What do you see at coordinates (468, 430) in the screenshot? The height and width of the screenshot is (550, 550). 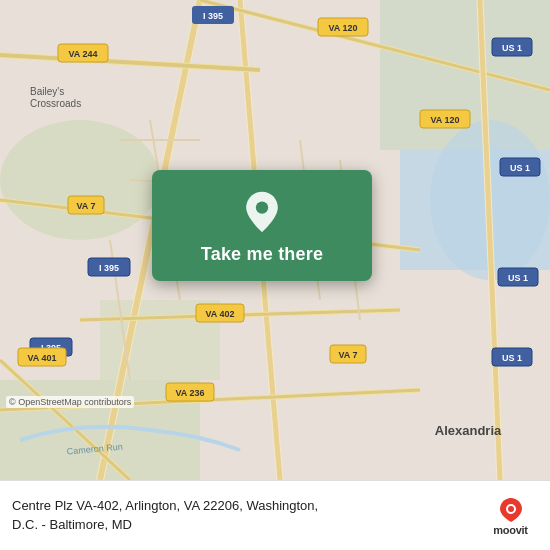 I see `svg-text: Alexandria` at bounding box center [468, 430].